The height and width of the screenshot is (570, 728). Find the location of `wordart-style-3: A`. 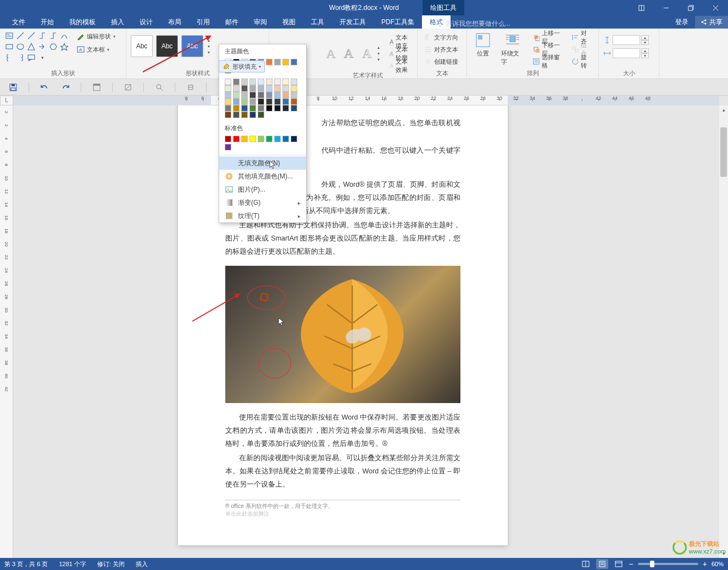

wordart-style-3: A is located at coordinates (367, 53).